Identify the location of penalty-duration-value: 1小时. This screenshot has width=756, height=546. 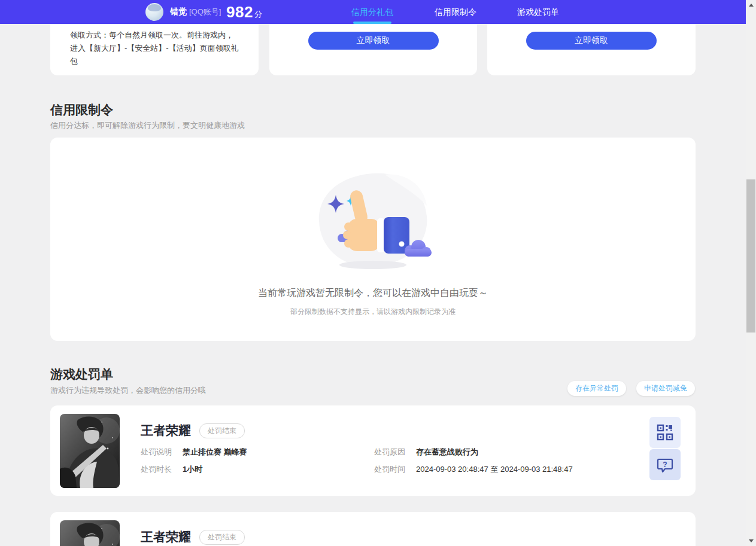
(193, 469).